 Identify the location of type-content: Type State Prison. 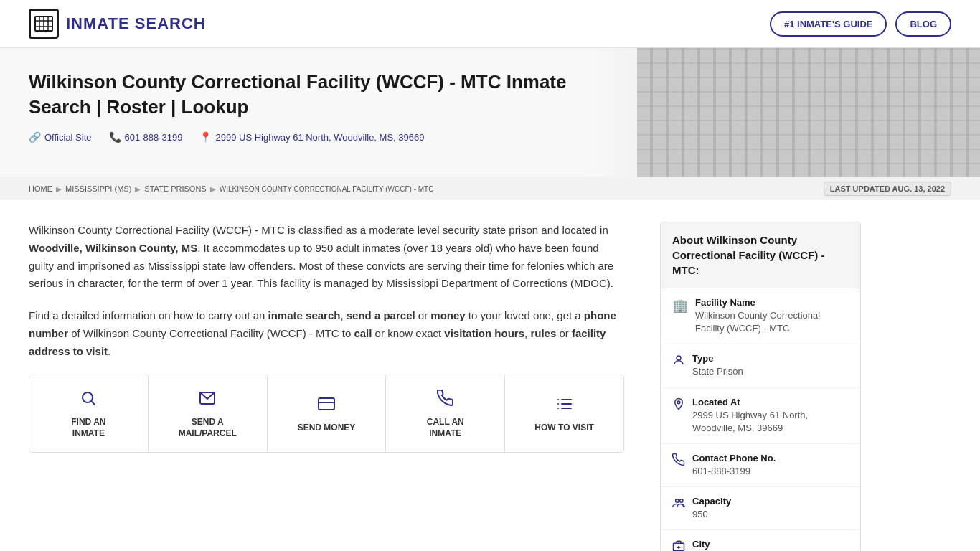
(771, 366).